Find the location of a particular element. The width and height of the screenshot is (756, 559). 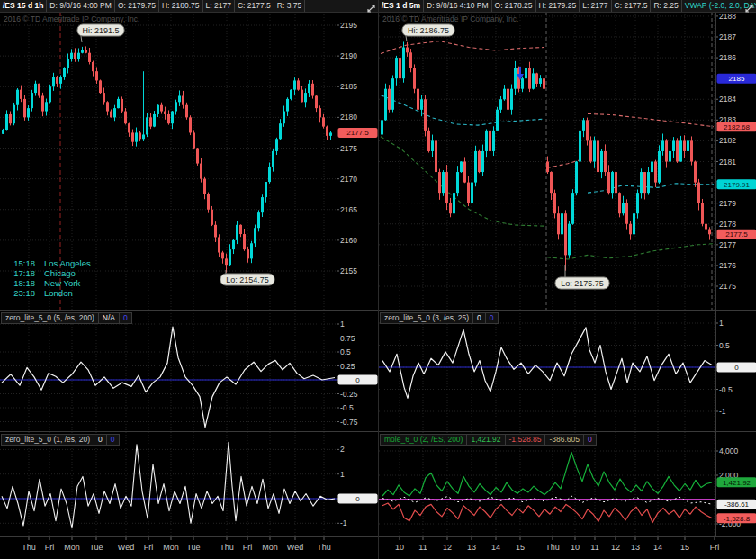

indicator-pane: 4,0002,000-2,0001,421.92-386.61-1,528.8 is located at coordinates (567, 484).